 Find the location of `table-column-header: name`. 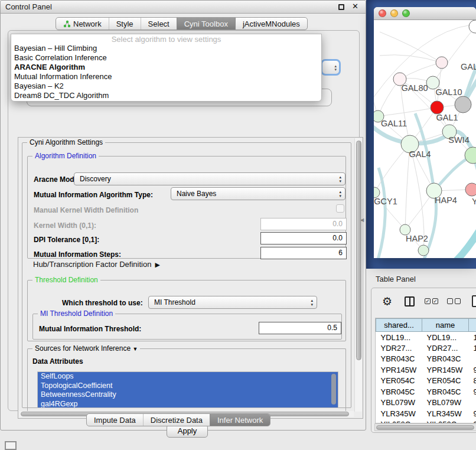

table-column-header: name is located at coordinates (445, 325).